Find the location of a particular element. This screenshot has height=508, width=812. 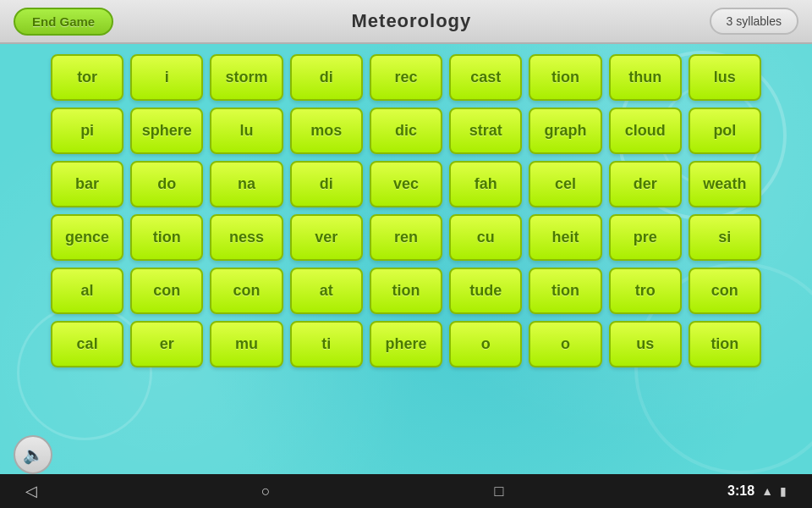

tile-3-8: si is located at coordinates (725, 237).